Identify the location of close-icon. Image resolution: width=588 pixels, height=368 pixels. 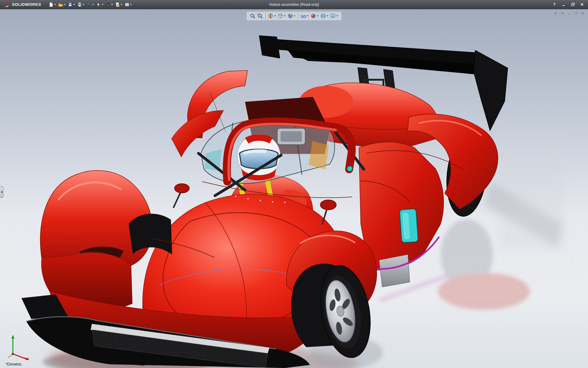
(582, 4).